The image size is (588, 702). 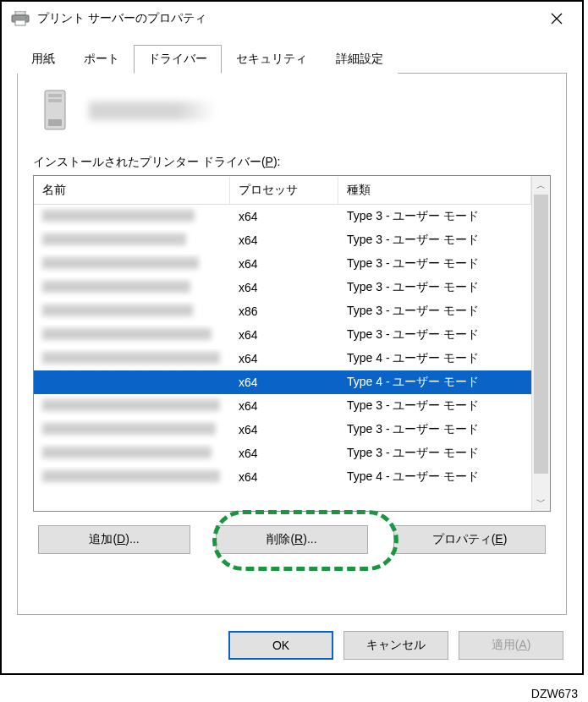 What do you see at coordinates (541, 502) in the screenshot?
I see `scroll-down-arrow: ﹀` at bounding box center [541, 502].